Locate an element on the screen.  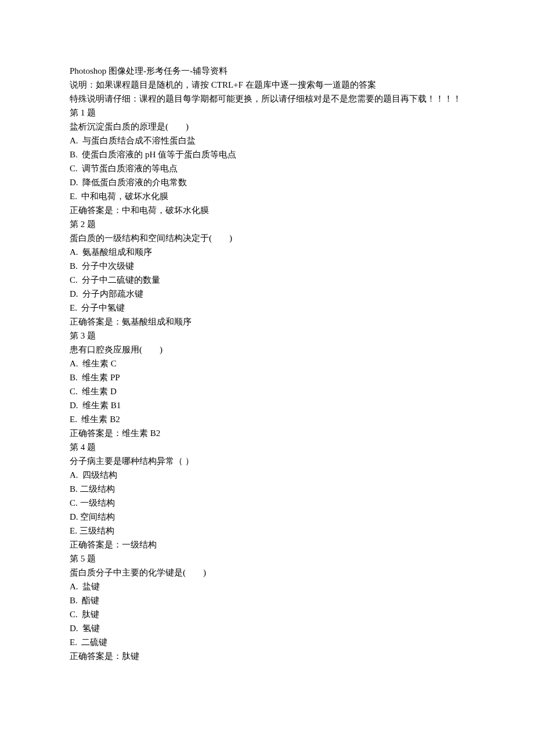
question-option: E. 二硫键 is located at coordinates (267, 642).